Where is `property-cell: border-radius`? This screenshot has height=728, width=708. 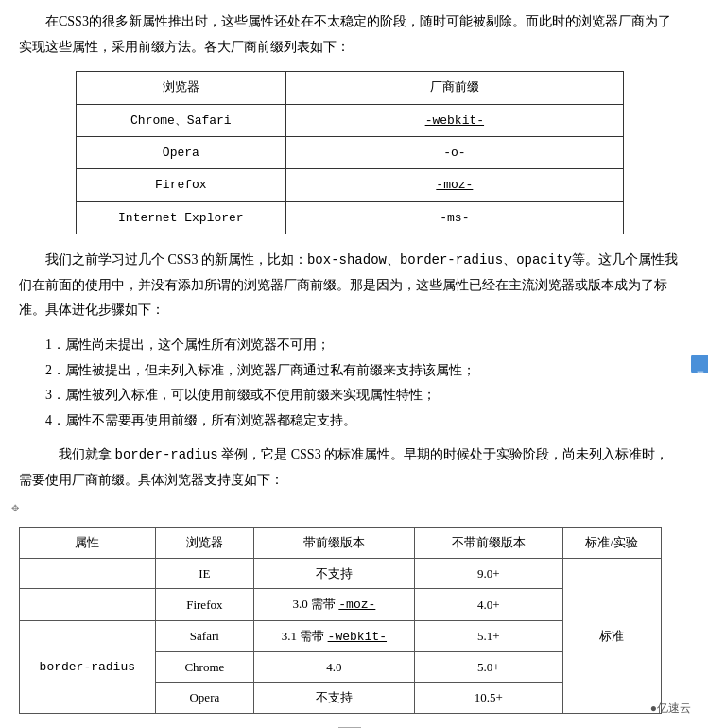 property-cell: border-radius is located at coordinates (88, 667).